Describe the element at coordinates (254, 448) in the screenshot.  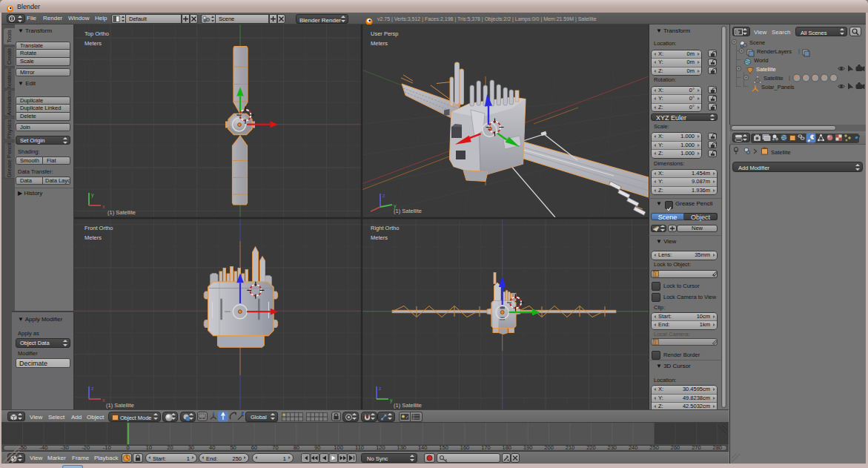
I see `svg-text: 60` at that location.